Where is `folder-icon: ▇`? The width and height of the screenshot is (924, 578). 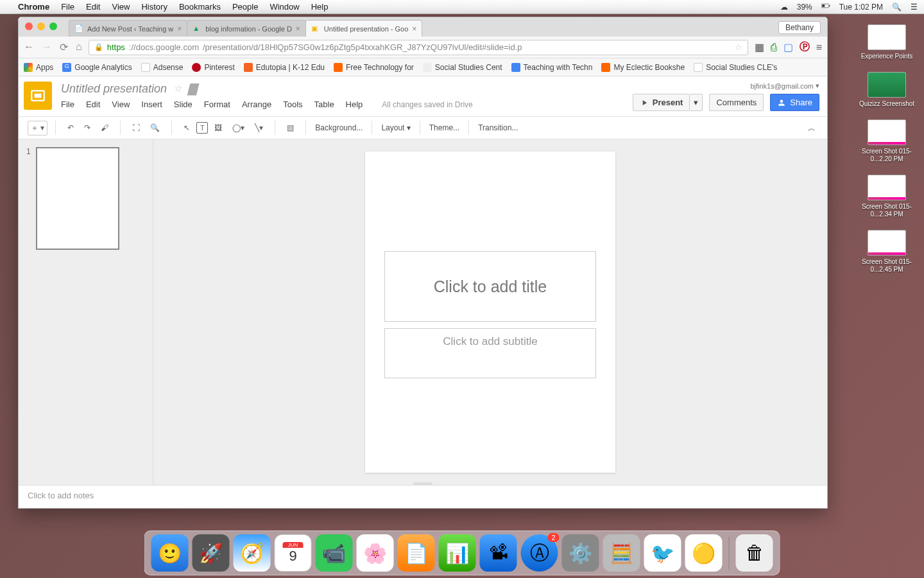
folder-icon: ▇ is located at coordinates (193, 89).